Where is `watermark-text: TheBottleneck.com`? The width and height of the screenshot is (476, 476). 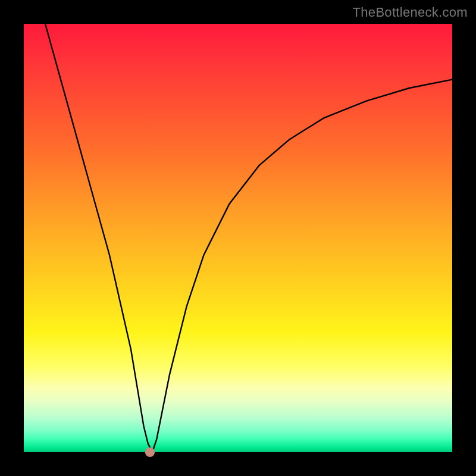
watermark-text: TheBottleneck.com is located at coordinates (411, 12).